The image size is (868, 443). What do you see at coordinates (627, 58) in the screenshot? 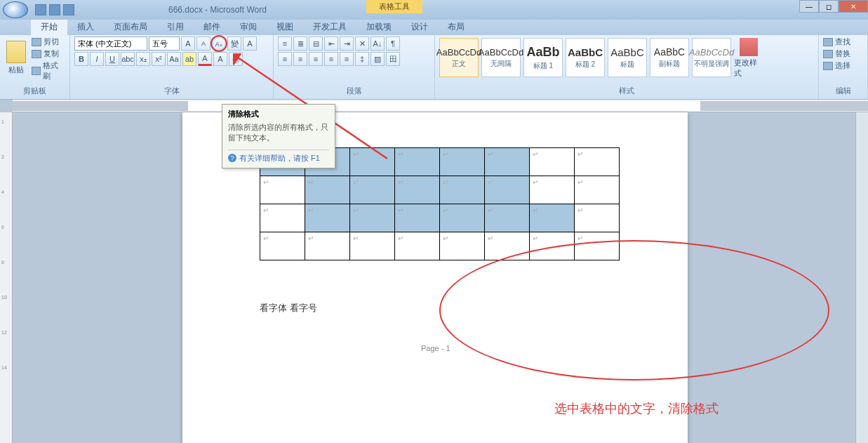
I see `style-title: AaBbC标题` at bounding box center [627, 58].